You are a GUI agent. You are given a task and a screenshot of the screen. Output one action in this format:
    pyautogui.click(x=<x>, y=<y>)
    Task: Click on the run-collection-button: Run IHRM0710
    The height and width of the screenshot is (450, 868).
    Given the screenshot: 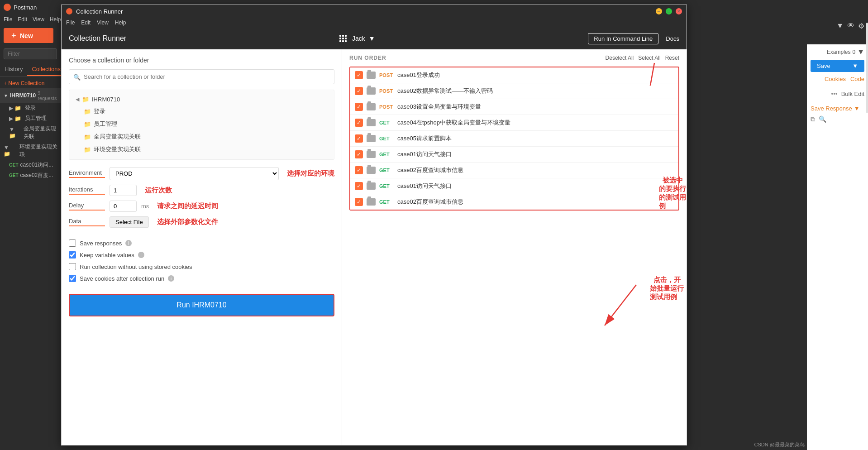 What is the action you would take?
    pyautogui.click(x=202, y=305)
    